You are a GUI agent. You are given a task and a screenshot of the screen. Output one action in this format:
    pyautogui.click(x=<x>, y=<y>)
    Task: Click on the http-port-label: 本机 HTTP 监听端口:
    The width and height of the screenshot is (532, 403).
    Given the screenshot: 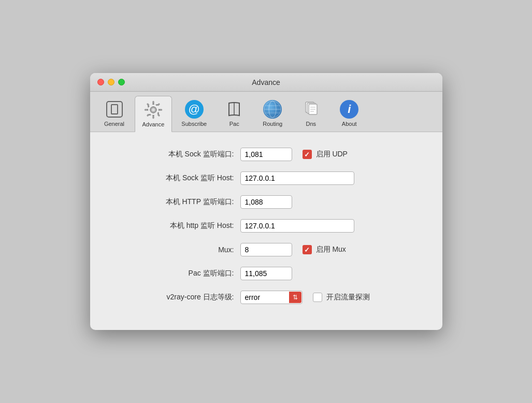 What is the action you would take?
    pyautogui.click(x=181, y=202)
    